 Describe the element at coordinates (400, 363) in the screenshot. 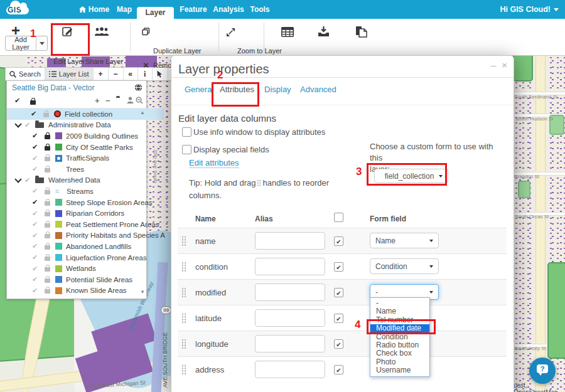

I see `dropdown-option: Photo` at that location.